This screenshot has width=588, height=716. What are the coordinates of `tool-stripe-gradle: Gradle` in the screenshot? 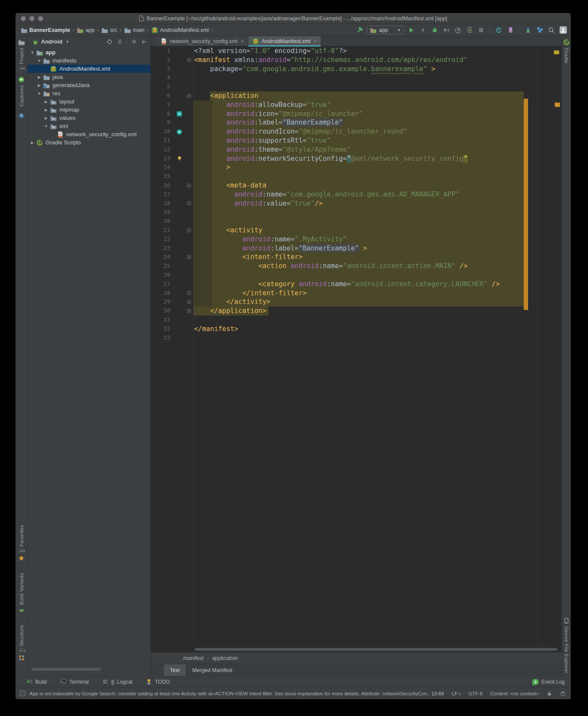 It's located at (566, 51).